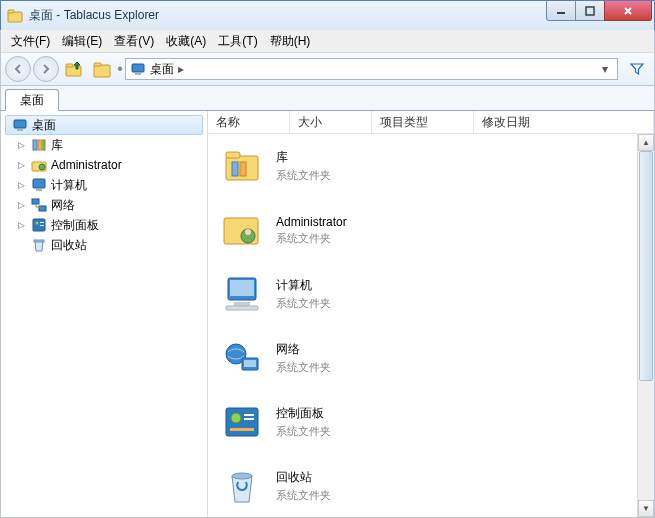  I want to click on col-name: 名称, so click(249, 122).